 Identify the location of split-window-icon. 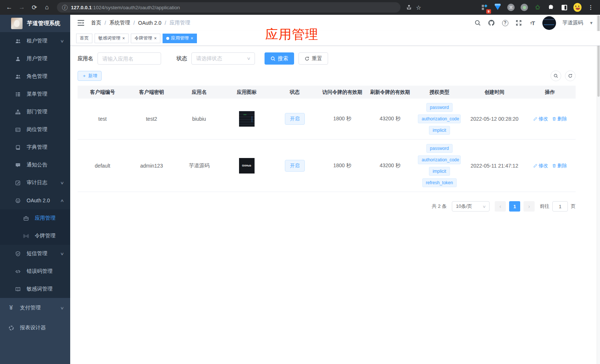
(564, 7).